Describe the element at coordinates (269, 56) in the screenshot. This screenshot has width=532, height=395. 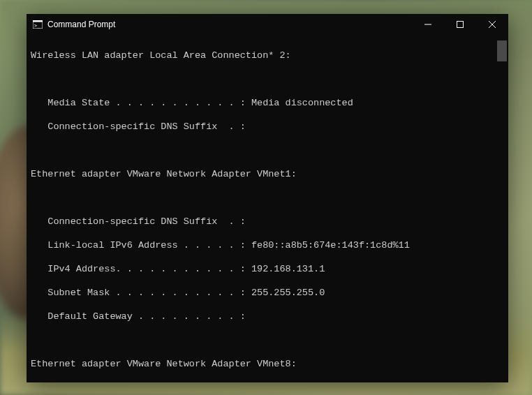
I see `output-line: Wireless LAN adapter Local Area Connecti…` at that location.